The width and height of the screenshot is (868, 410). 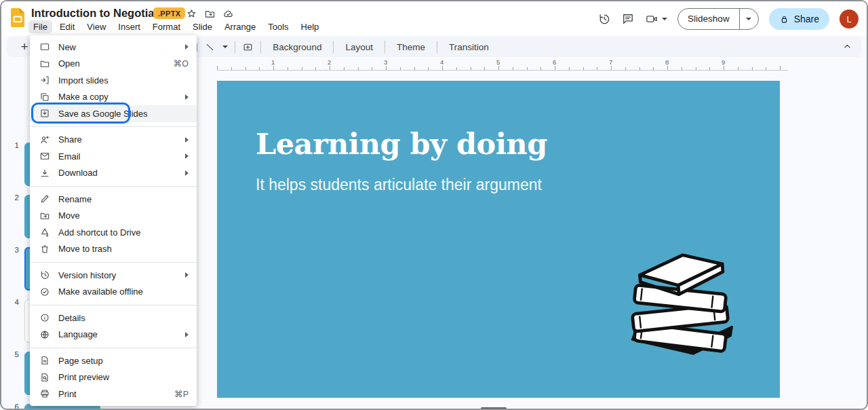 I want to click on version-history-icon, so click(x=604, y=19).